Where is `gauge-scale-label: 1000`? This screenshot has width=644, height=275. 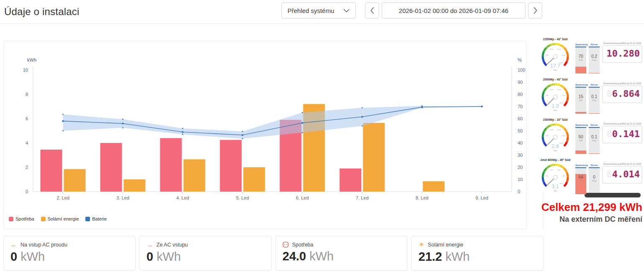 gauge-scale-label: 1000 is located at coordinates (552, 90).